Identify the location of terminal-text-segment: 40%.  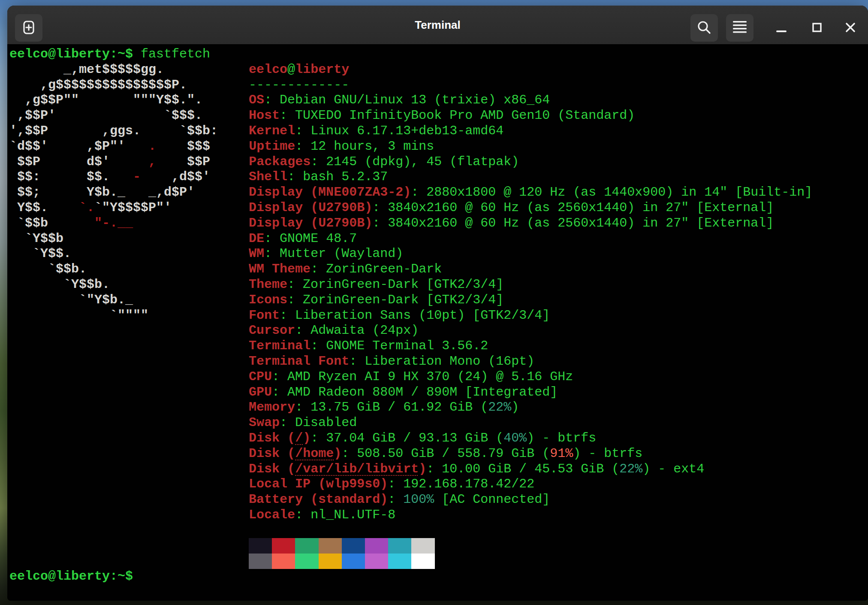
(515, 438).